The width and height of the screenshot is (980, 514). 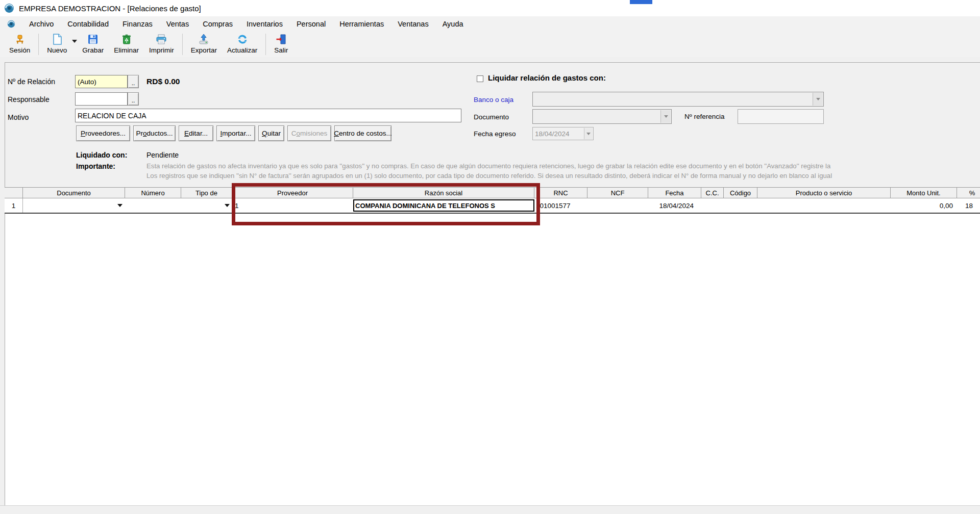 What do you see at coordinates (161, 44) in the screenshot?
I see `print-button: Imprimir` at bounding box center [161, 44].